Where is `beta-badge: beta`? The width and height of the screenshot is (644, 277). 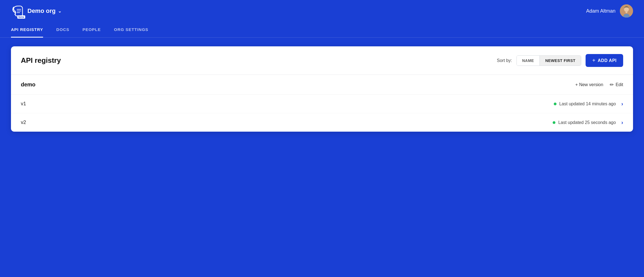
beta-badge: beta is located at coordinates (21, 17).